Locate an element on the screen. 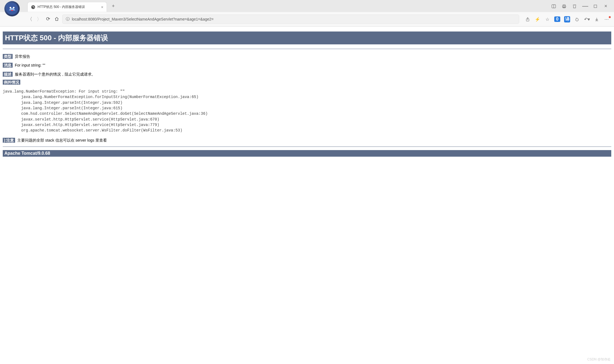  reload-button: ⟳ is located at coordinates (48, 19).